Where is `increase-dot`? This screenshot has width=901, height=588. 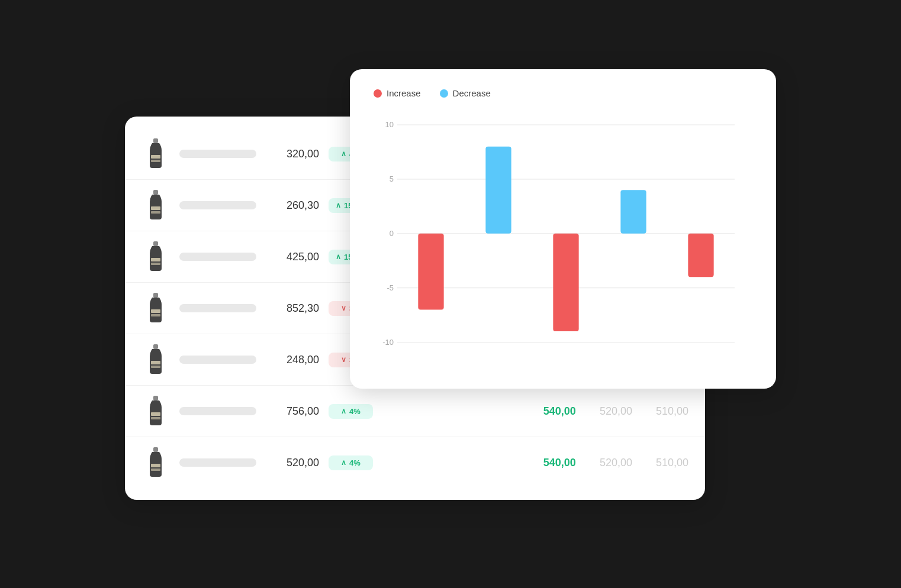
increase-dot is located at coordinates (378, 93).